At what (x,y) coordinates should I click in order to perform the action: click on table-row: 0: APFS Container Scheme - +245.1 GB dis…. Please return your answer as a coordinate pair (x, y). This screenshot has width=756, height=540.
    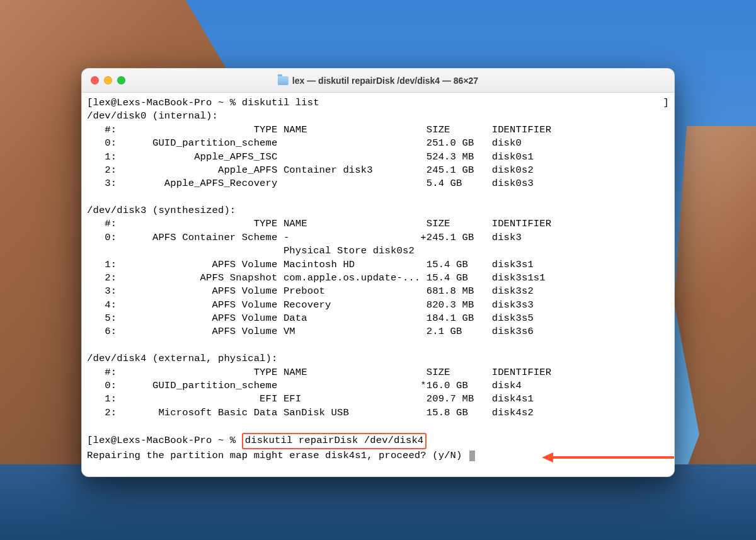
    Looking at the image, I should click on (304, 238).